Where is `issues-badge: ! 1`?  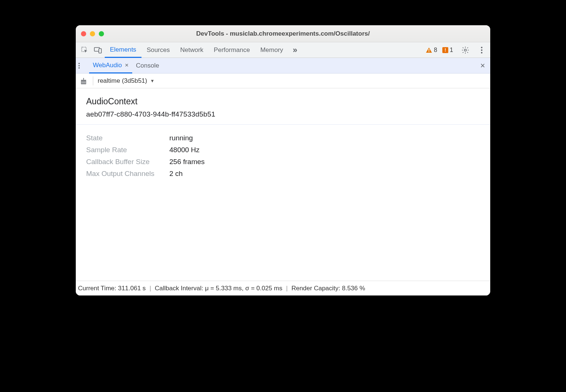 issues-badge: ! 1 is located at coordinates (448, 50).